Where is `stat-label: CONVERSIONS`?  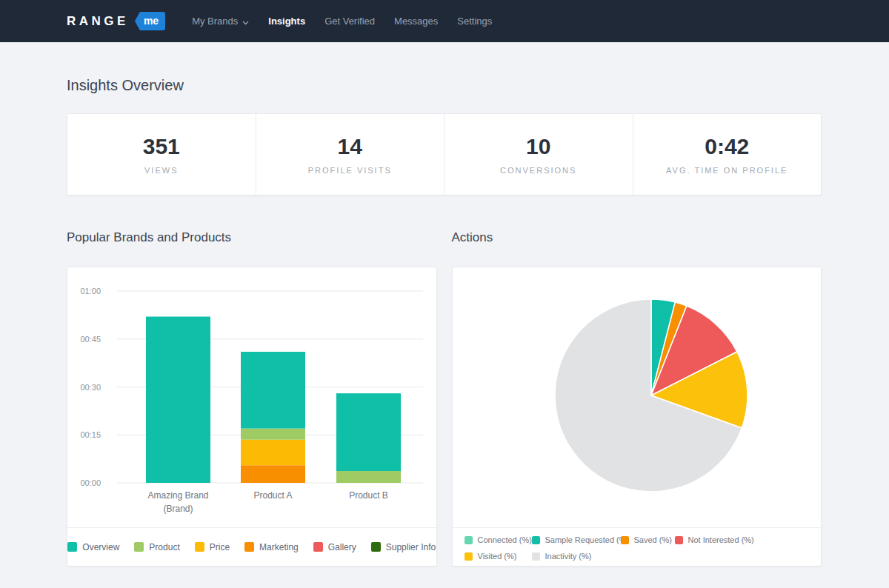
stat-label: CONVERSIONS is located at coordinates (538, 170).